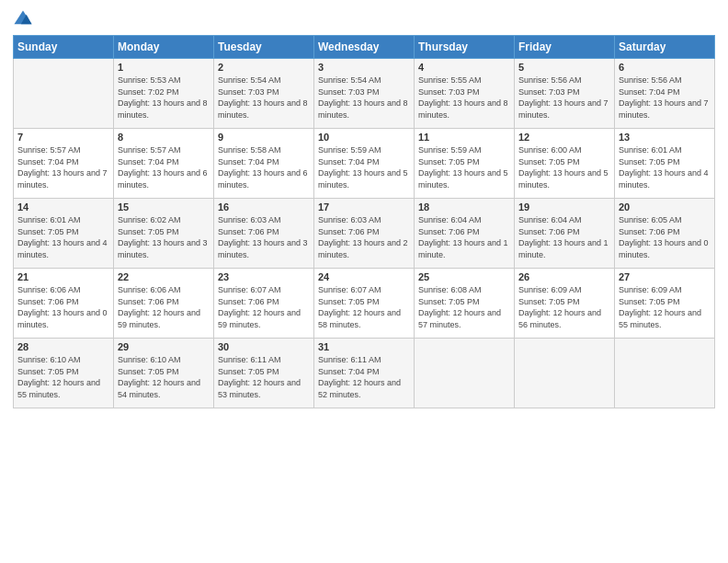 This screenshot has height=563, width=728. Describe the element at coordinates (464, 137) in the screenshot. I see `day-number: 11` at that location.